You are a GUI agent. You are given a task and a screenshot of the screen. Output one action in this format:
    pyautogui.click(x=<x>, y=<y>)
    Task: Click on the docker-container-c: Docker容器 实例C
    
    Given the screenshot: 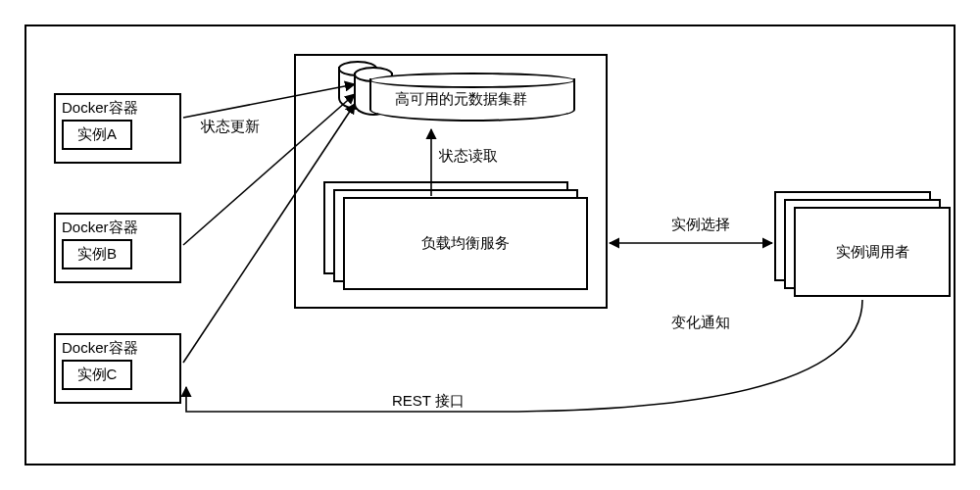 What is the action you would take?
    pyautogui.click(x=118, y=368)
    